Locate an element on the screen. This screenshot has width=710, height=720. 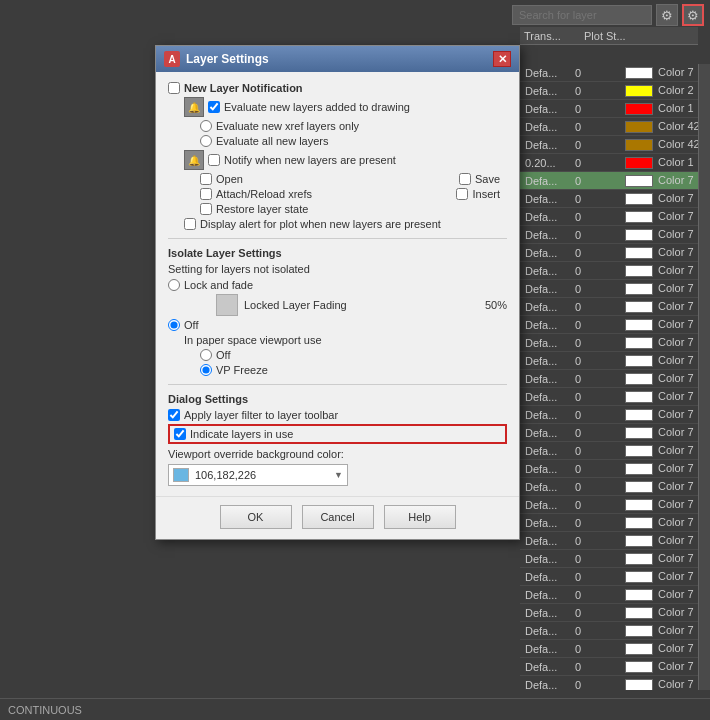
dialog-app-icon: A is located at coordinates (172, 59).